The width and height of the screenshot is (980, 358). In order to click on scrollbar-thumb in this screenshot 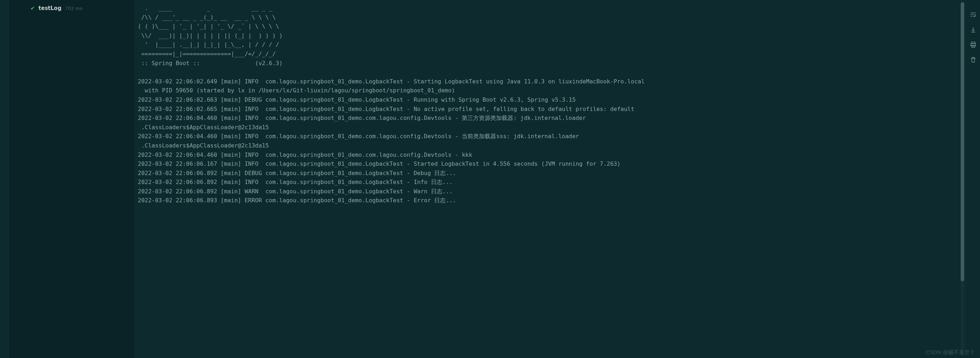, I will do `click(963, 142)`.